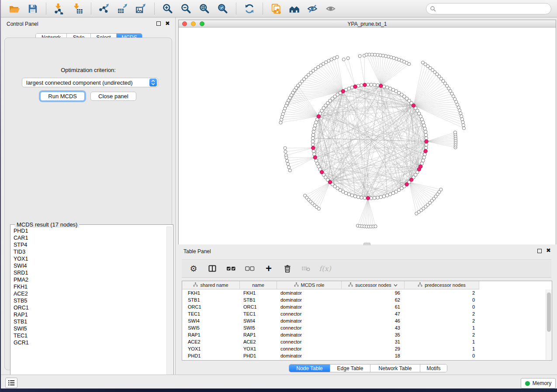  What do you see at coordinates (90, 238) in the screenshot?
I see `mcds-node-item: CAR1` at bounding box center [90, 238].